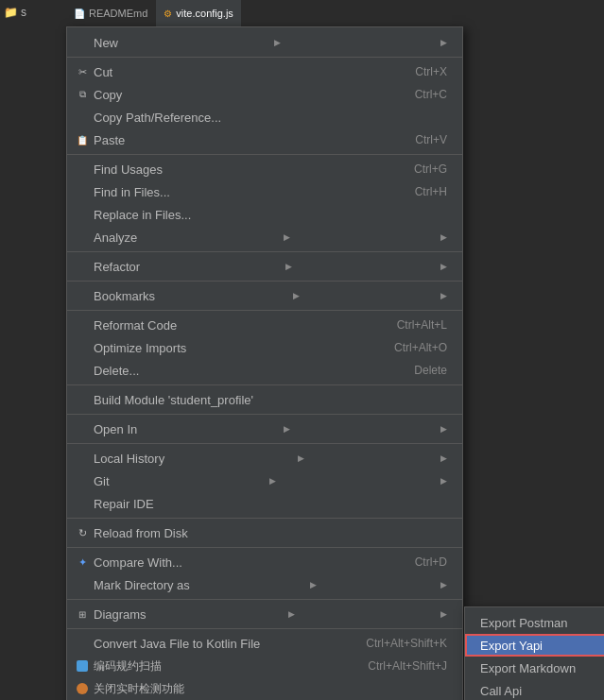  What do you see at coordinates (129, 170) in the screenshot?
I see `menu-item-find-usages-label: Find Usages` at bounding box center [129, 170].